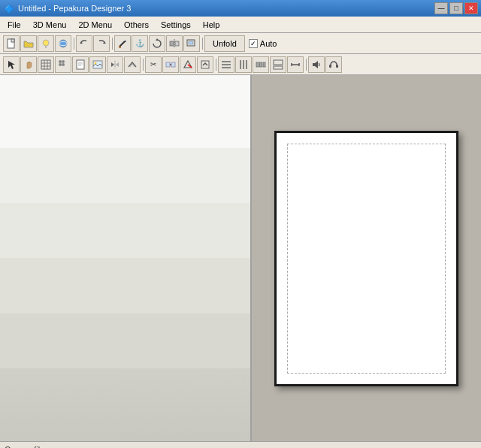 The width and height of the screenshot is (481, 448). What do you see at coordinates (205, 65) in the screenshot?
I see `fold-up-btn` at bounding box center [205, 65].